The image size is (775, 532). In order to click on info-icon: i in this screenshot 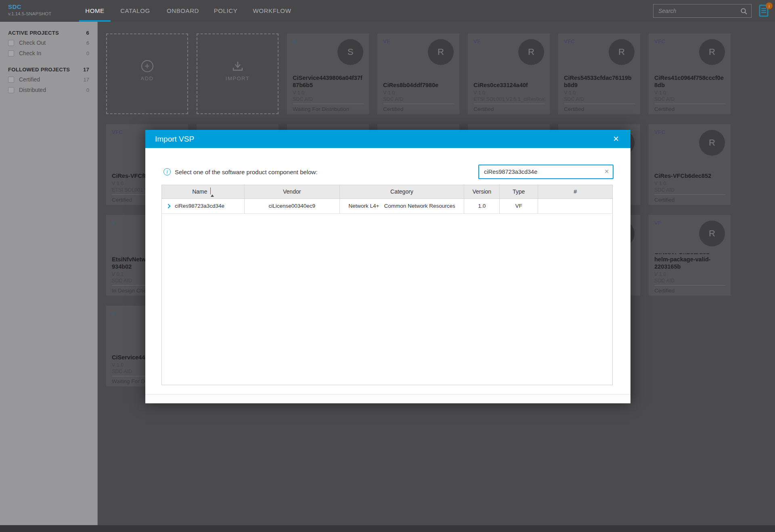, I will do `click(167, 172)`.